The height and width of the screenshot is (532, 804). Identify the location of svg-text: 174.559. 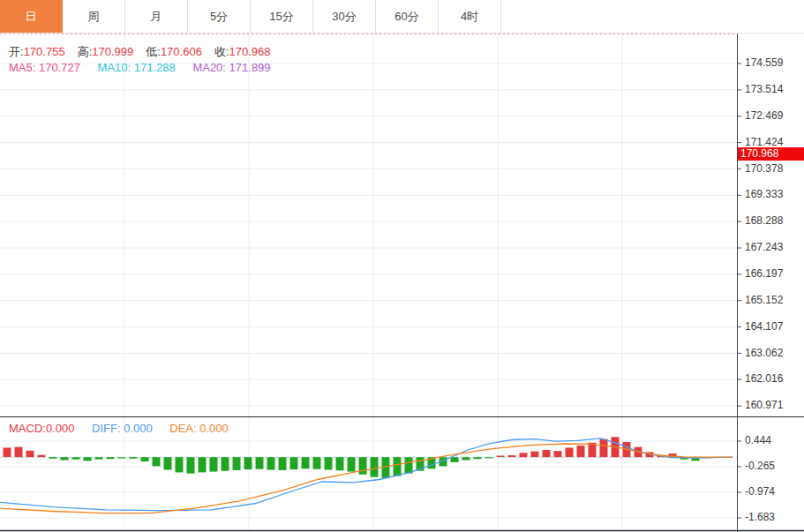
(764, 63).